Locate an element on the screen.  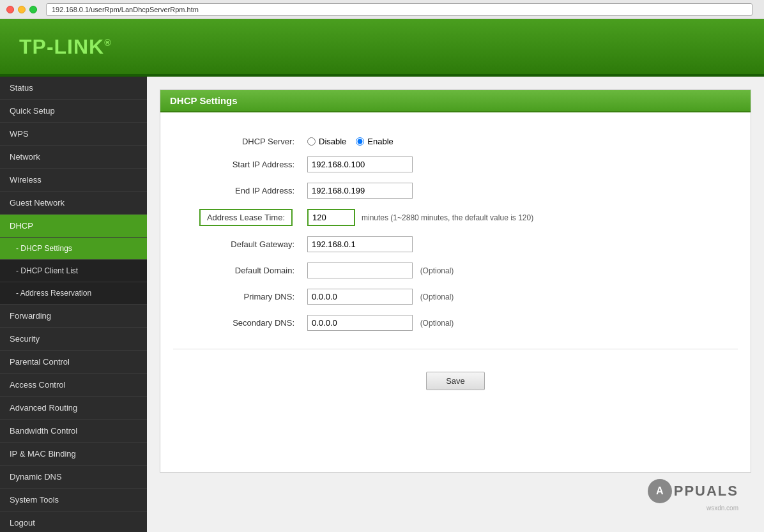
lease-time-row: Address Lease Time: minutes (1~2880 minu… is located at coordinates (455, 217).